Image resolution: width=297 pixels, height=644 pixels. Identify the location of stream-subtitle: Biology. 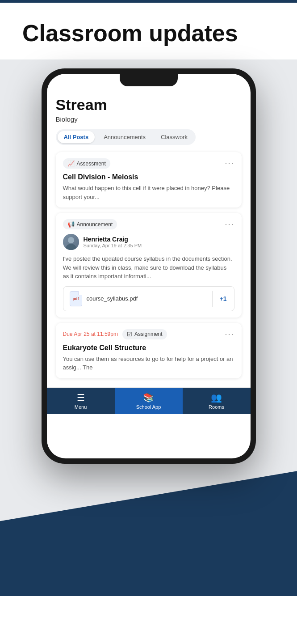
(149, 119).